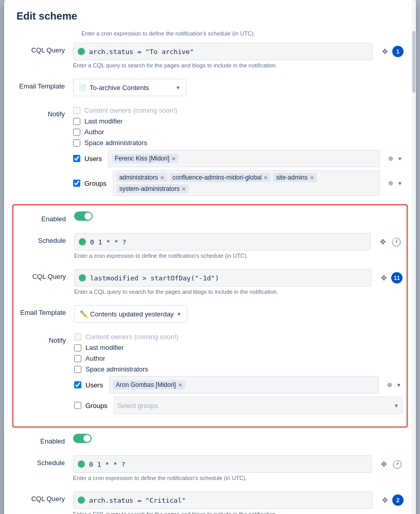 The width and height of the screenshot is (420, 514). Describe the element at coordinates (395, 158) in the screenshot. I see `top-users-tag-actions: ⊗ ▼` at that location.